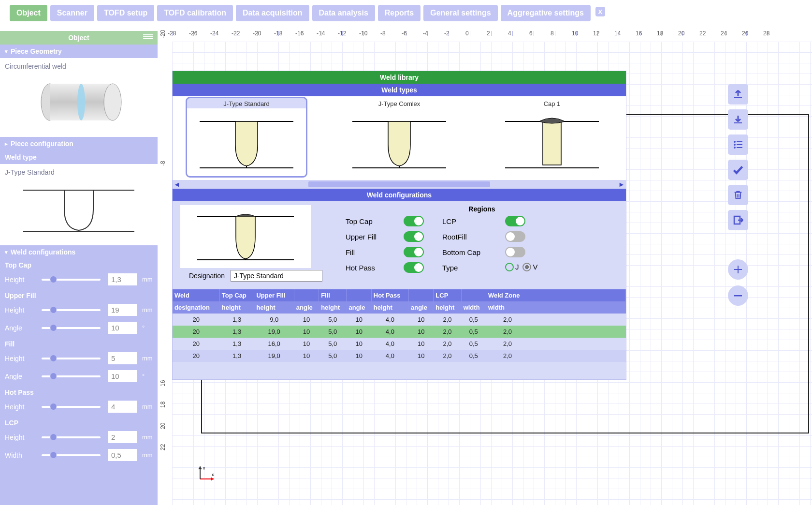 The height and width of the screenshot is (508, 812). What do you see at coordinates (474, 308) in the screenshot?
I see `table-subheader: width` at bounding box center [474, 308].